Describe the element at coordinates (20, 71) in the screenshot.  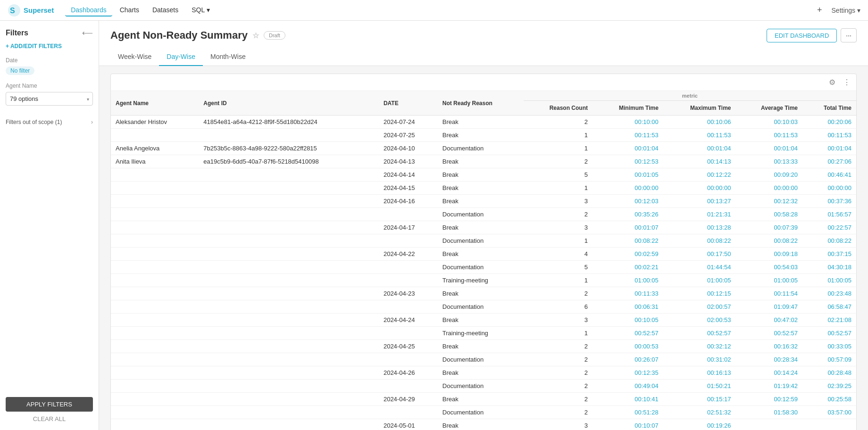
I see `date-filter-badge: No filter` at that location.